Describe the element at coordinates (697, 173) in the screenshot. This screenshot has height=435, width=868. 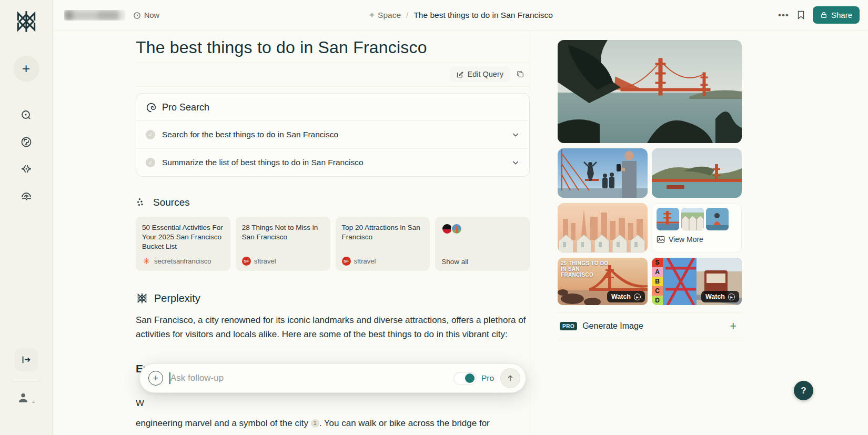
I see `bridge-hills-photo` at that location.